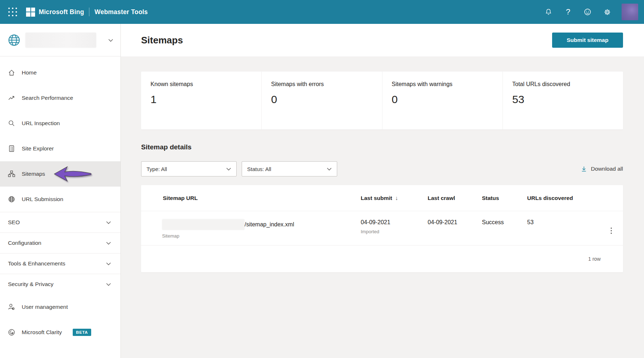 The image size is (644, 358). Describe the element at coordinates (269, 225) in the screenshot. I see `url-suffix: /sitemap_index.xml` at that location.